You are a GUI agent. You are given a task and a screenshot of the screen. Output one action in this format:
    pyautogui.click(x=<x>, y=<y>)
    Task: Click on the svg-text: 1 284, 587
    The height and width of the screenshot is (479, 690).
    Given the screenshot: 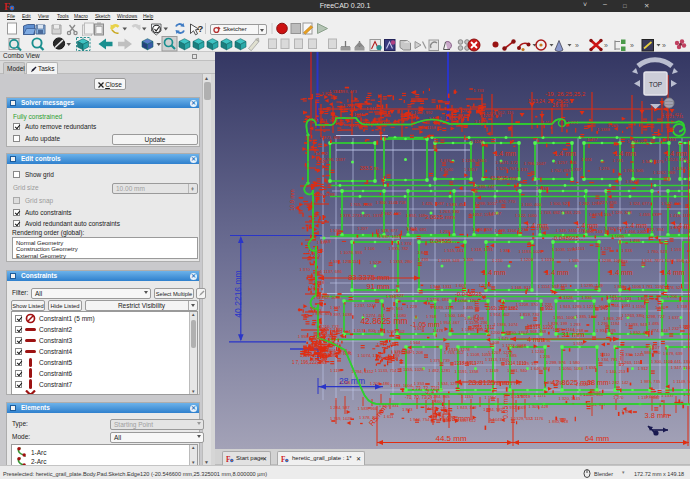 What is the action you would take?
    pyautogui.click(x=340, y=408)
    